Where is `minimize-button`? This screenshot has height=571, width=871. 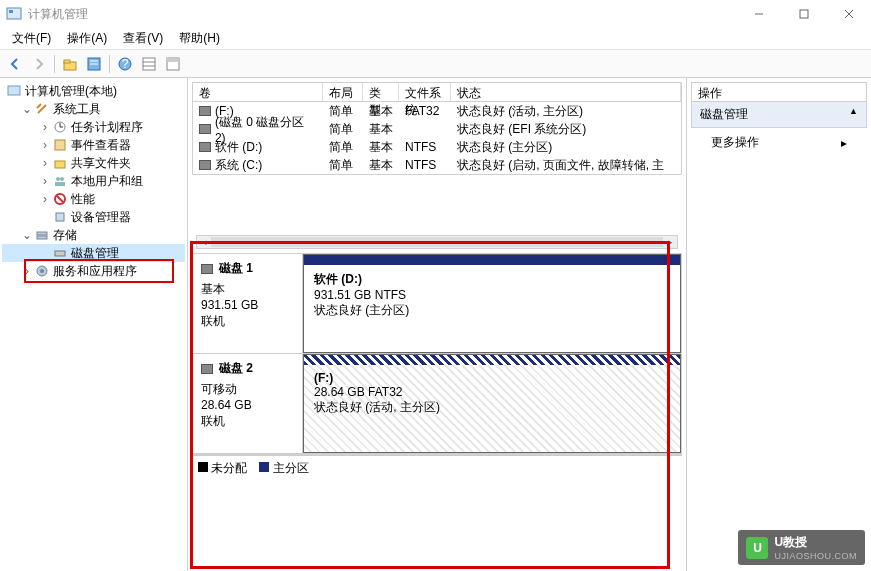 minimize-button is located at coordinates (758, 14).